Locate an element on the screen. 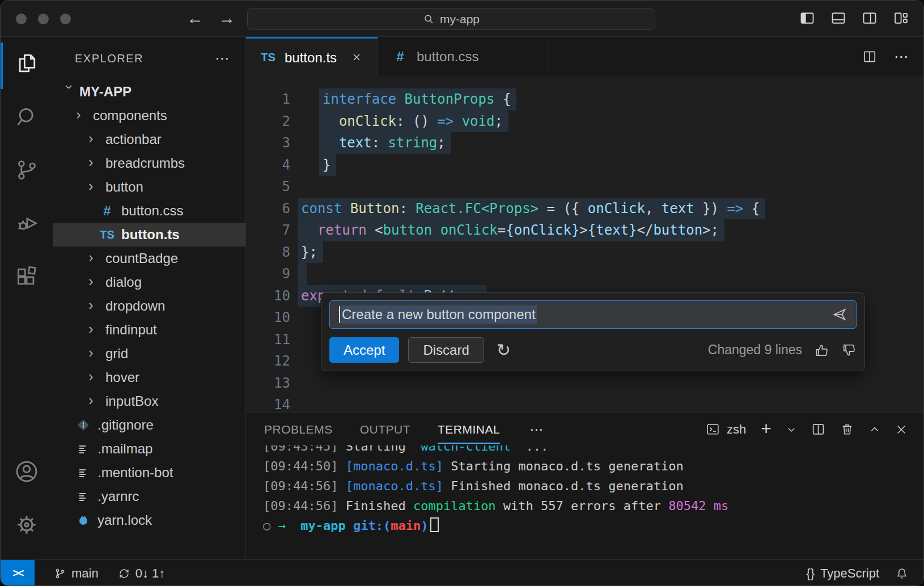 This screenshot has width=924, height=586. close-window-button is located at coordinates (22, 19).